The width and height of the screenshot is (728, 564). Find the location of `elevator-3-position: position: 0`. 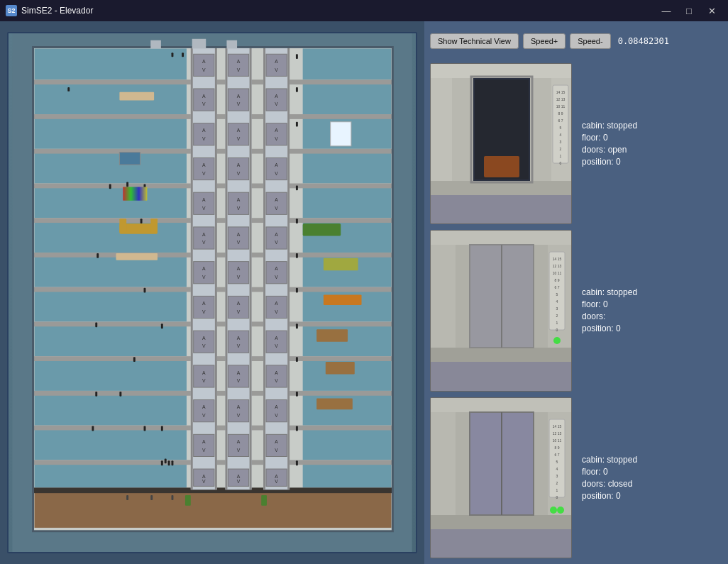

elevator-3-position: position: 0 is located at coordinates (652, 496).